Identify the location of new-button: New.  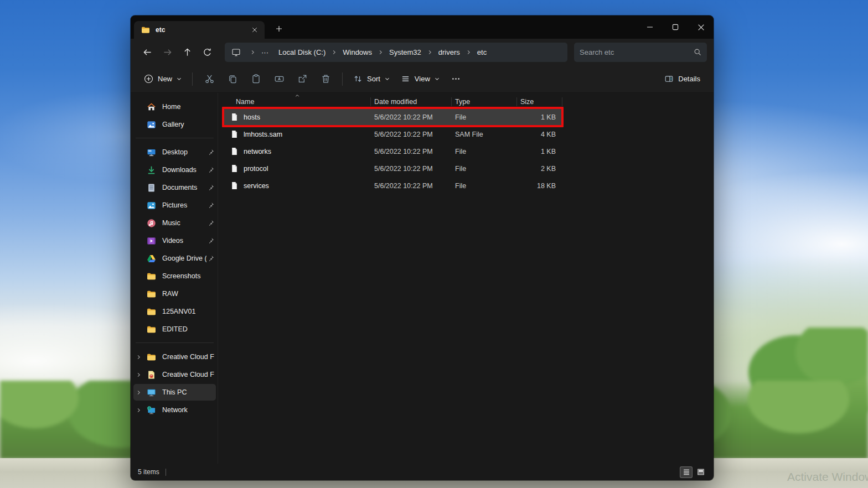
(163, 79).